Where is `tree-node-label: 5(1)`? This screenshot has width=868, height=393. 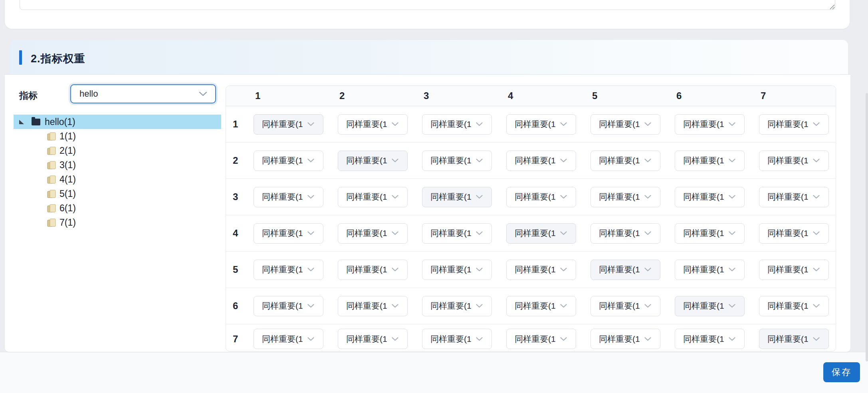 tree-node-label: 5(1) is located at coordinates (68, 194).